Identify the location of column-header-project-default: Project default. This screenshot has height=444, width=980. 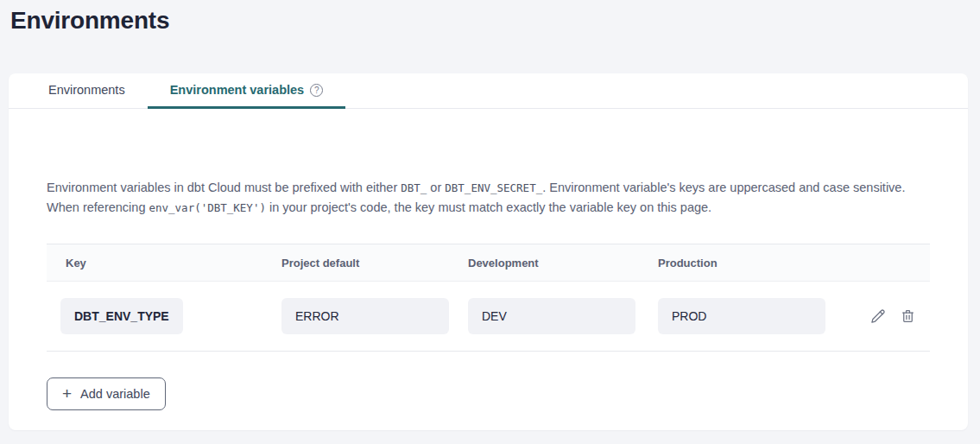
(359, 263).